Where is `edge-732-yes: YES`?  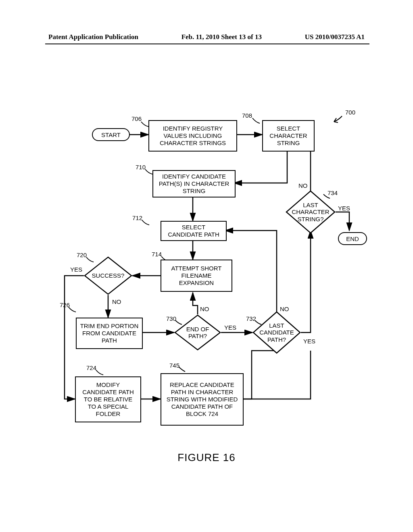 edge-732-yes: YES is located at coordinates (309, 341).